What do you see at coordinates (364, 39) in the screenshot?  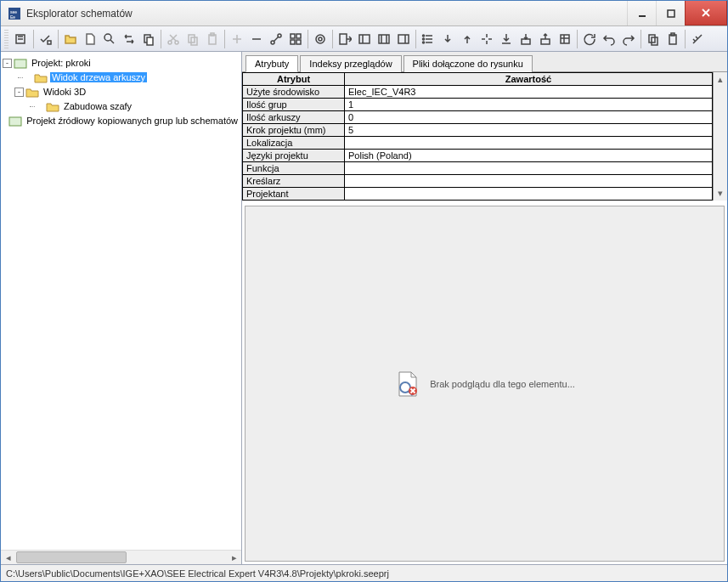 I see `toolbar` at bounding box center [364, 39].